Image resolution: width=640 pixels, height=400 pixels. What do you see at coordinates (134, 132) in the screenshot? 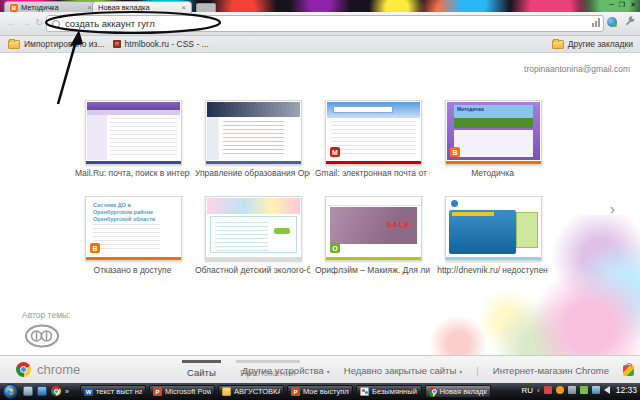
I see `thumbnail-mailru` at bounding box center [134, 132].